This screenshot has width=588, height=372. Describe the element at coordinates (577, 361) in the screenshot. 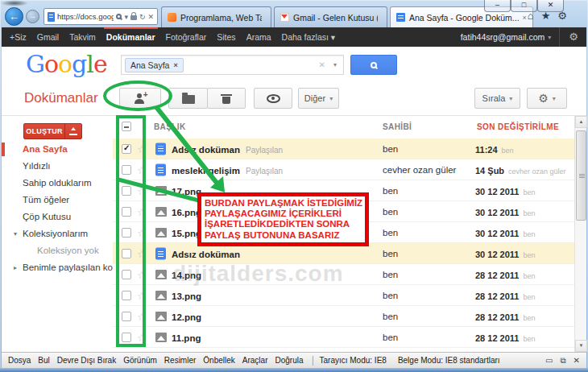

I see `devbar-close-icon: ✕` at that location.